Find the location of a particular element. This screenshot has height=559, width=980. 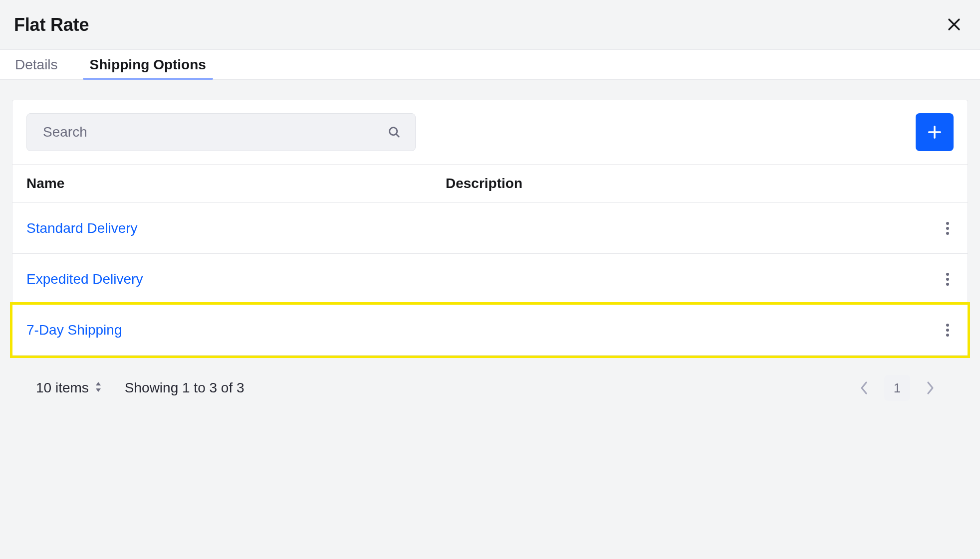

page-range-label: Showing 1 to 3 of 3 is located at coordinates (185, 388).